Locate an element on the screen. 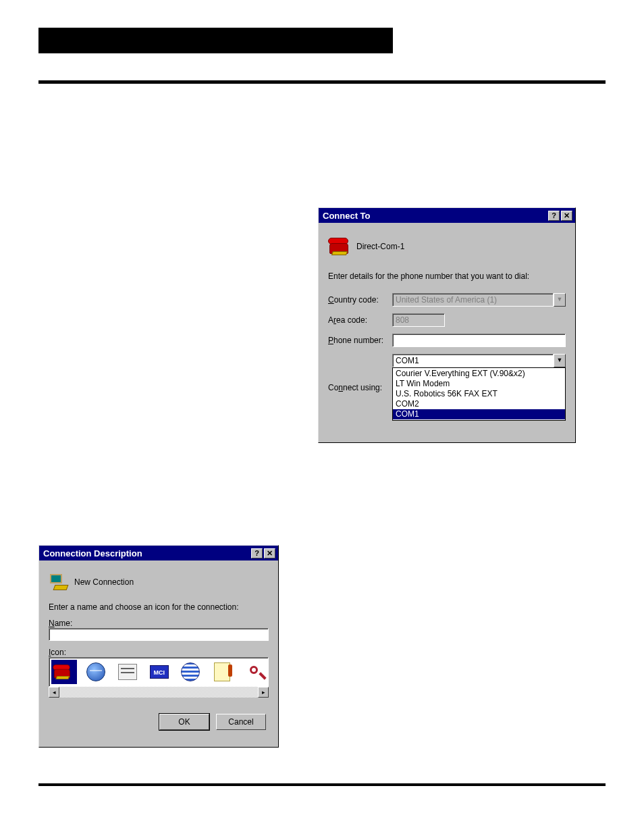 The height and width of the screenshot is (834, 644). connect-using-drop-icon: ▼ is located at coordinates (560, 361).